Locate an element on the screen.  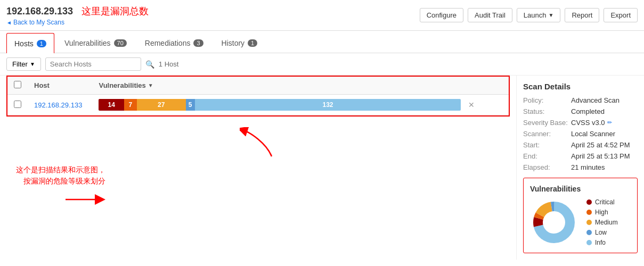
tab-vulnerabilities: Vulnerabilities 70 is located at coordinates (96, 43).